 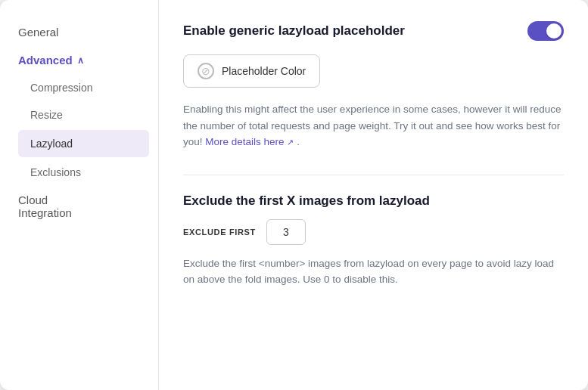 What do you see at coordinates (79, 206) in the screenshot?
I see `sidebar-item-cloud-integration: CloudIntegration` at bounding box center [79, 206].